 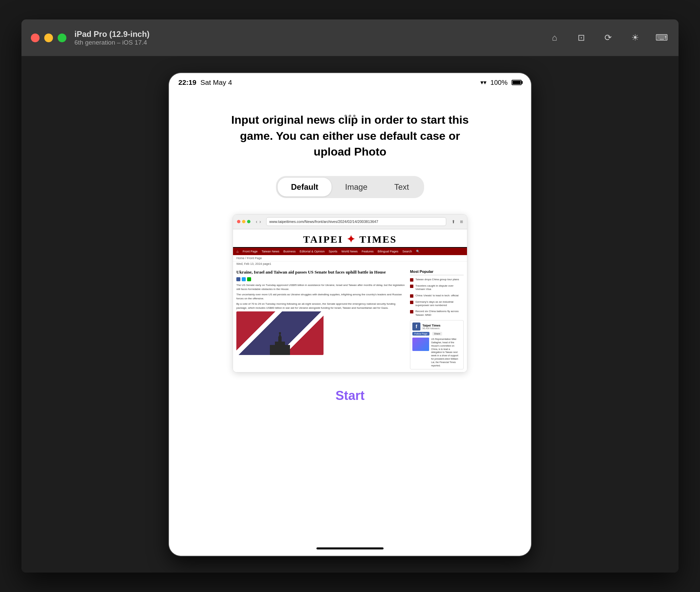 What do you see at coordinates (350, 136) in the screenshot?
I see `page-instruction: Input original news clip in order to sta…` at bounding box center [350, 136].